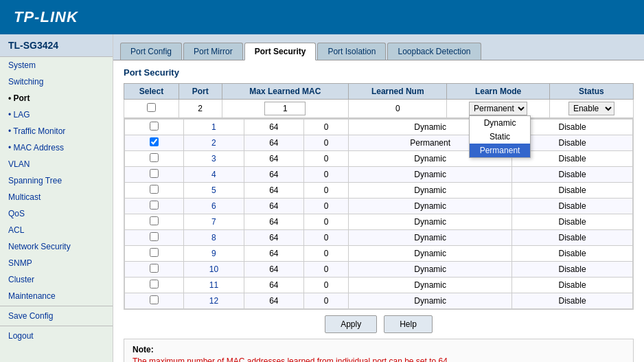  What do you see at coordinates (151, 107) in the screenshot?
I see `top-select-checkbox` at bounding box center [151, 107].